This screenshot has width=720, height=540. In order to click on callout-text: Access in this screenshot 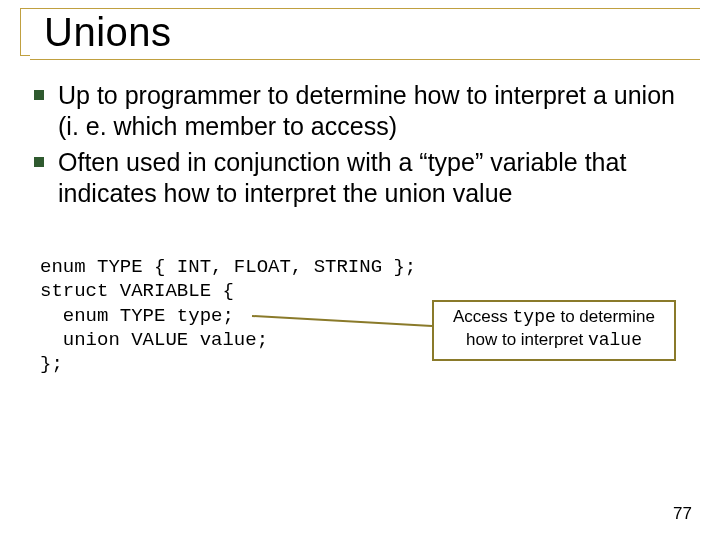, I will do `click(483, 316)`.